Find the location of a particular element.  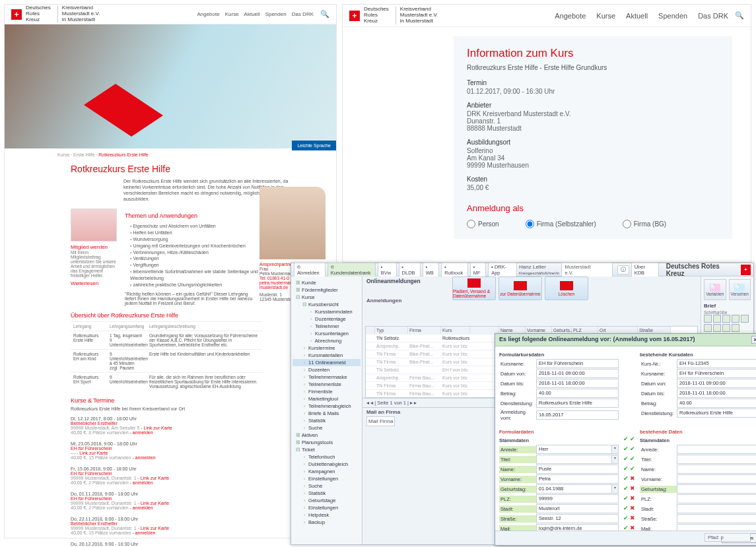

course-info-box: Information zum Kurs Rotkreuzkurs Erste … is located at coordinates (593, 137).